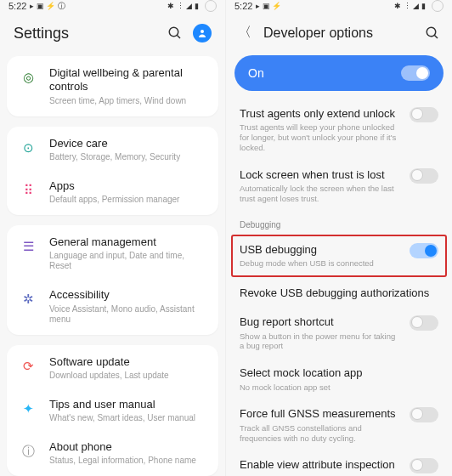  What do you see at coordinates (127, 362) in the screenshot?
I see `row-title: Software update` at bounding box center [127, 362].